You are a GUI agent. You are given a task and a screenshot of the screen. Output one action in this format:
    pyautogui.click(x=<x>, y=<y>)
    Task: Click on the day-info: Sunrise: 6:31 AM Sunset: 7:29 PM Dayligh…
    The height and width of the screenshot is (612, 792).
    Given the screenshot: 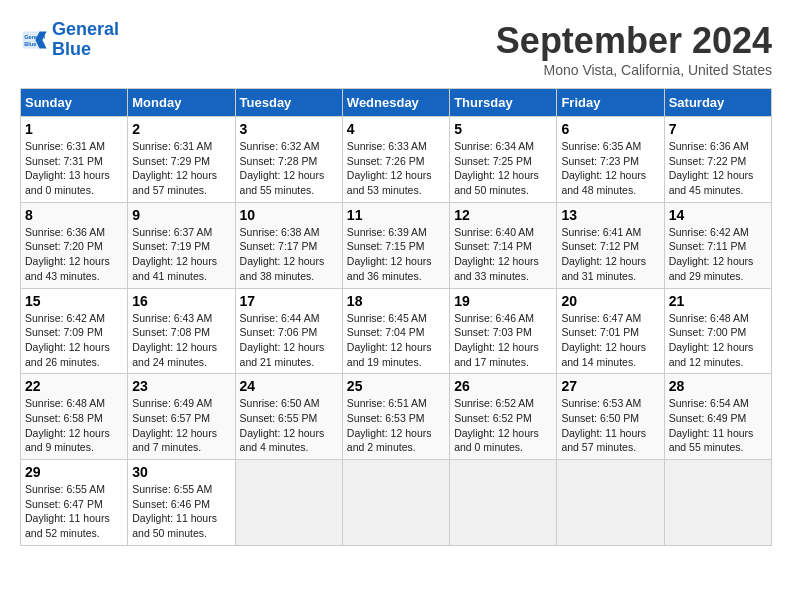 What is the action you would take?
    pyautogui.click(x=181, y=168)
    